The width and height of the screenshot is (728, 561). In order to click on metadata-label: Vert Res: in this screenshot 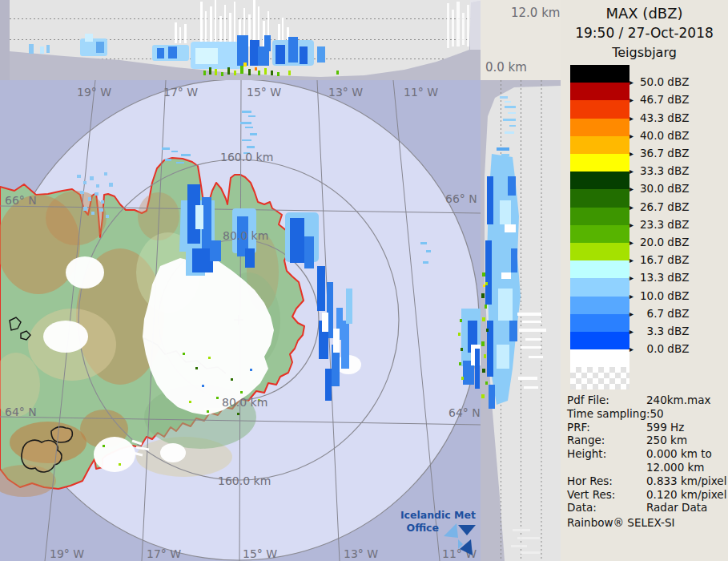, I will do `click(607, 494)`.